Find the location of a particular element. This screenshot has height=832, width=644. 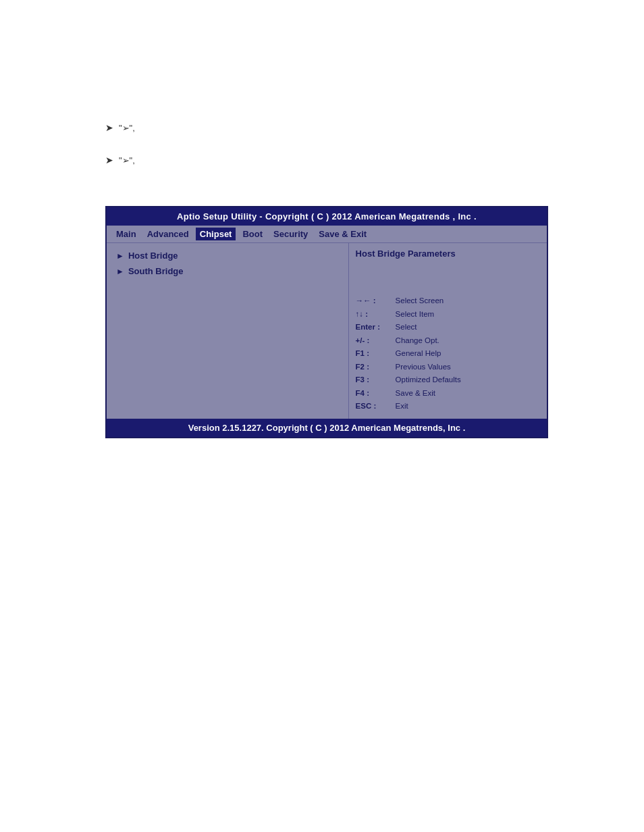

nav-arrow-host-bridge: ► is located at coordinates (120, 256).